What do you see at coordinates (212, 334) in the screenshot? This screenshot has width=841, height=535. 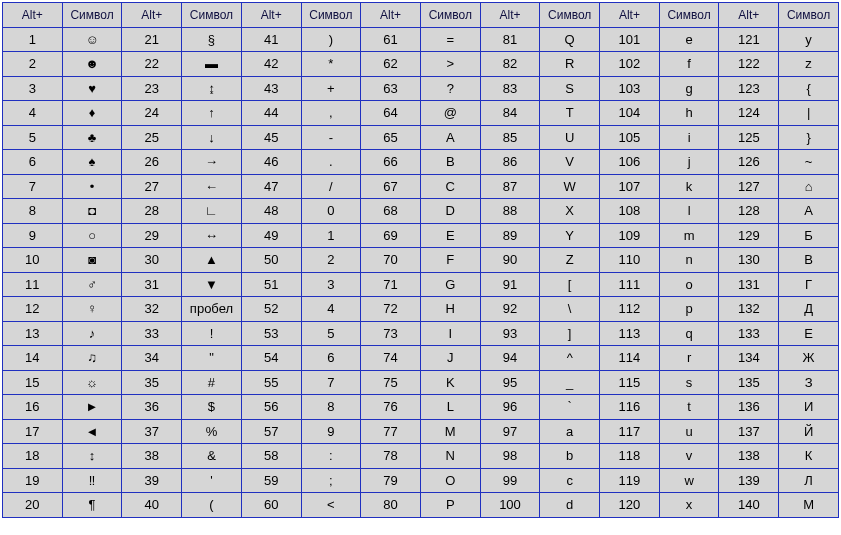 I see `cell-sym: !` at bounding box center [212, 334].